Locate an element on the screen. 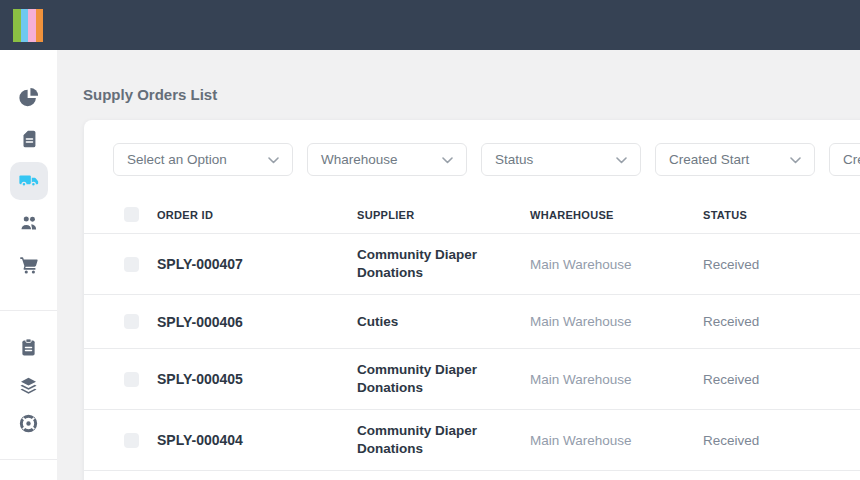 Image resolution: width=860 pixels, height=480 pixels. sidebar-top-group is located at coordinates (28, 168).